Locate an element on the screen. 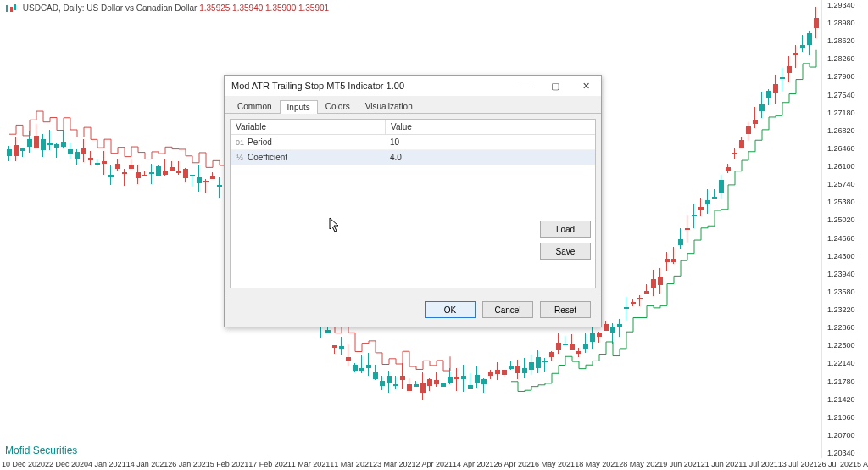 Image resolution: width=868 pixels, height=470 pixels. save-button: Save is located at coordinates (565, 251).